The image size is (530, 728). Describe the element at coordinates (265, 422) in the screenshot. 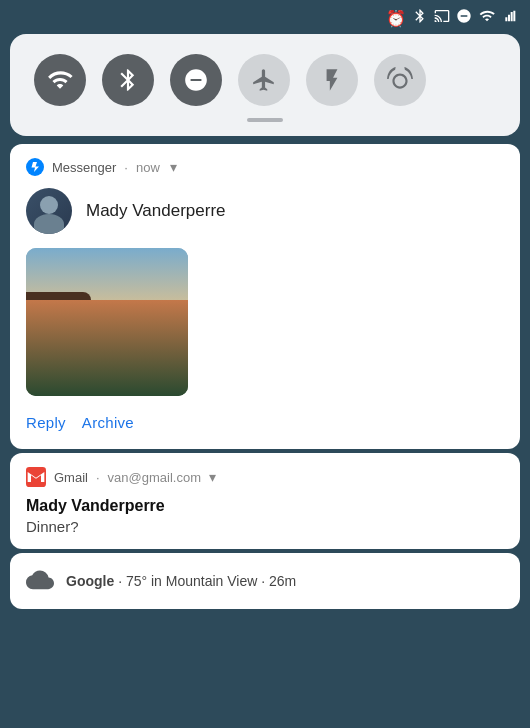

I see `messenger-notif-actions: Reply Archive` at that location.